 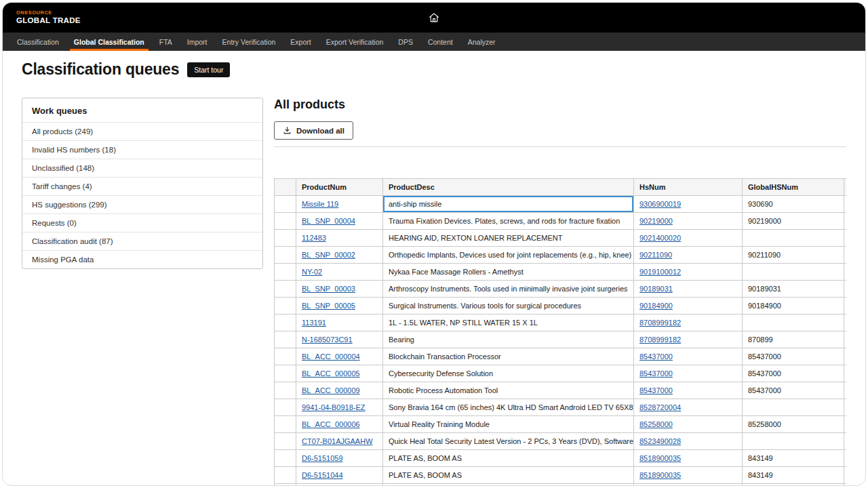 What do you see at coordinates (340, 357) in the screenshot?
I see `product-num-cell: BL_ACC_000004` at bounding box center [340, 357].